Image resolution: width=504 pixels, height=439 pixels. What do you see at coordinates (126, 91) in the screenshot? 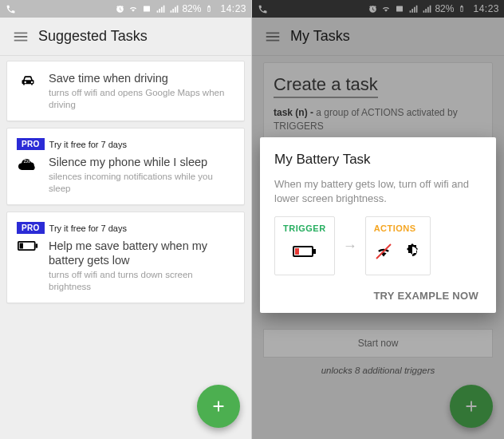
I see `task-card: Save time when driving turns off wifi an…` at bounding box center [126, 91].